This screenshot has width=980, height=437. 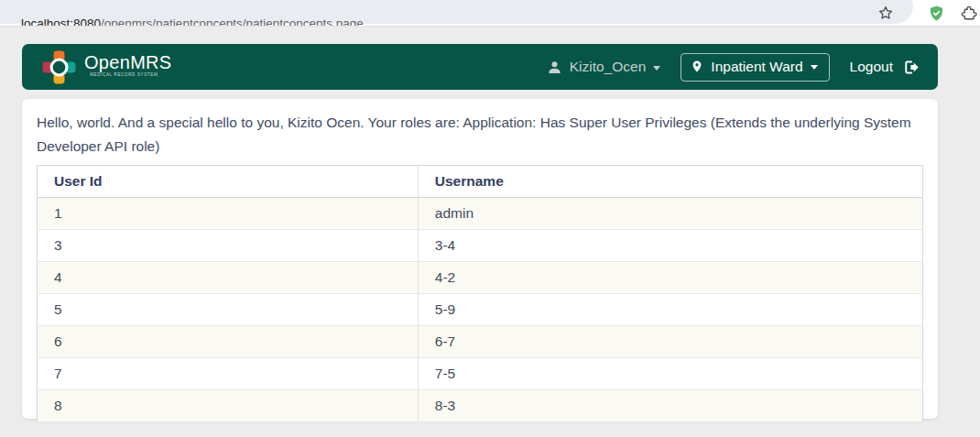 What do you see at coordinates (670, 214) in the screenshot?
I see `cell-username: admin` at bounding box center [670, 214].